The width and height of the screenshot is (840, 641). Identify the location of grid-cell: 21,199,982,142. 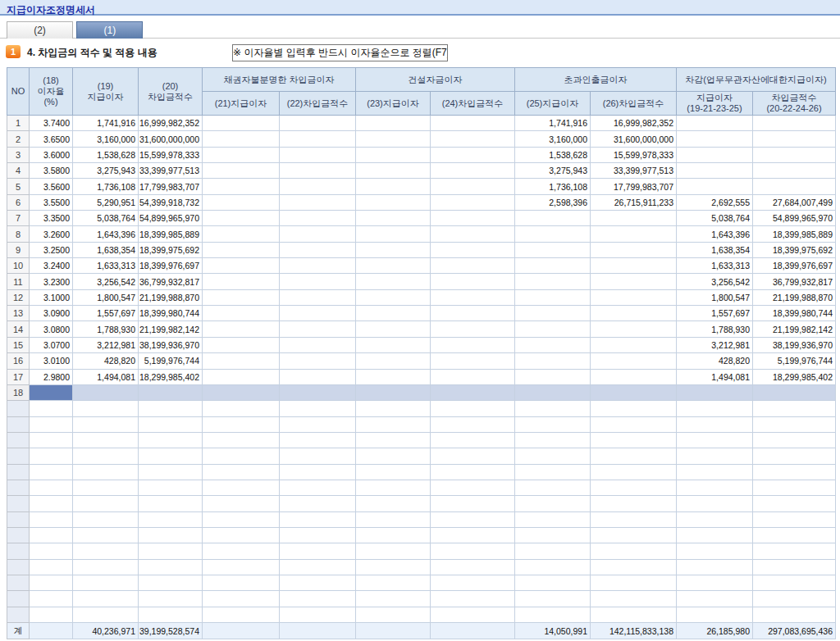
(794, 330).